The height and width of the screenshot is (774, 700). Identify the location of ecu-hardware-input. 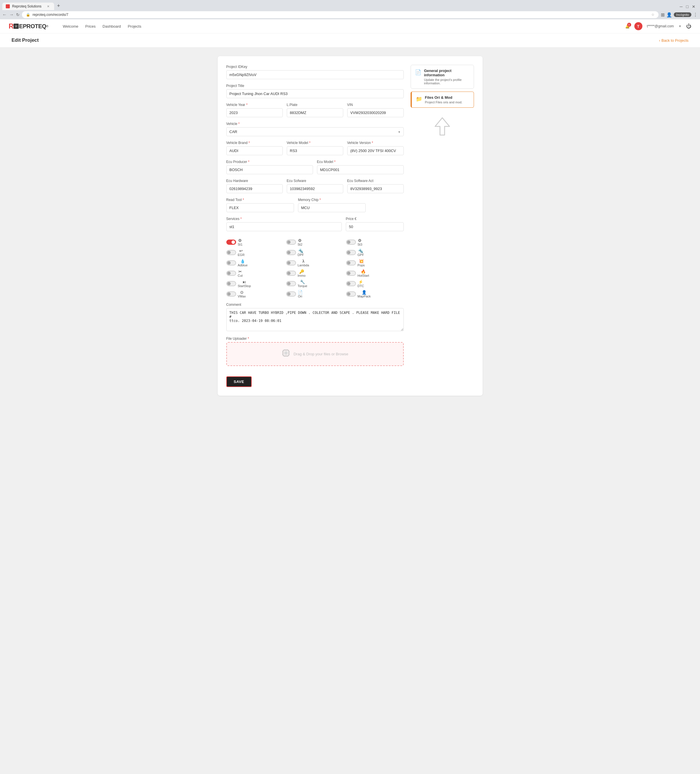
(254, 189).